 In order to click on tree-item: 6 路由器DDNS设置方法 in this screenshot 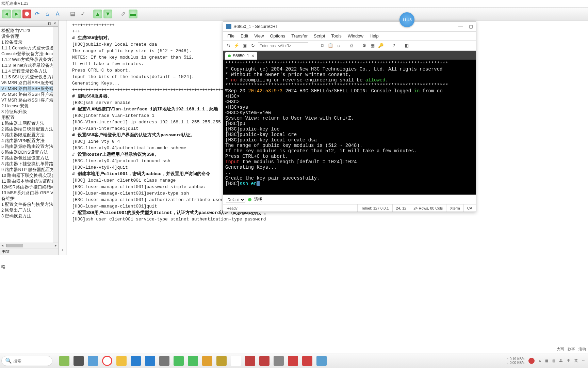, I will do `click(29, 153)`.